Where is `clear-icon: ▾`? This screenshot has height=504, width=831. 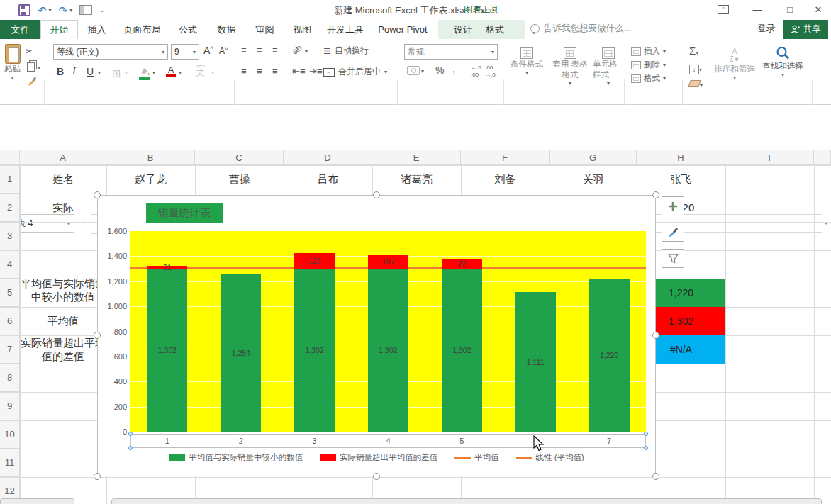 clear-icon: ▾ is located at coordinates (696, 84).